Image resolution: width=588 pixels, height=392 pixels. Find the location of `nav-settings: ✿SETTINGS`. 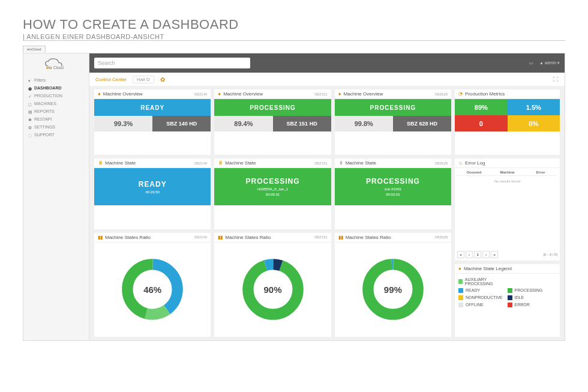

nav-settings: ✿SETTINGS is located at coordinates (56, 127).